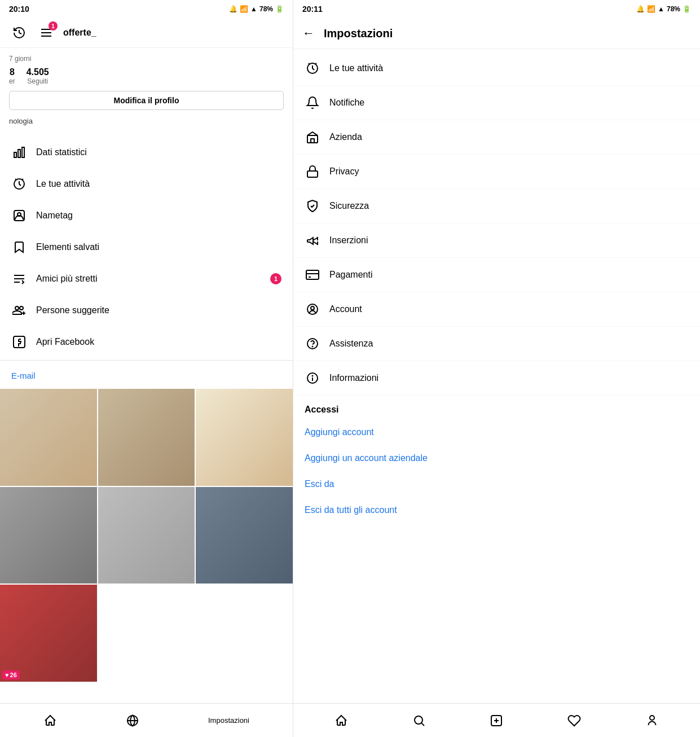 Image resolution: width=700 pixels, height=737 pixels. Describe the element at coordinates (19, 216) in the screenshot. I see `nametag-icon` at that location.